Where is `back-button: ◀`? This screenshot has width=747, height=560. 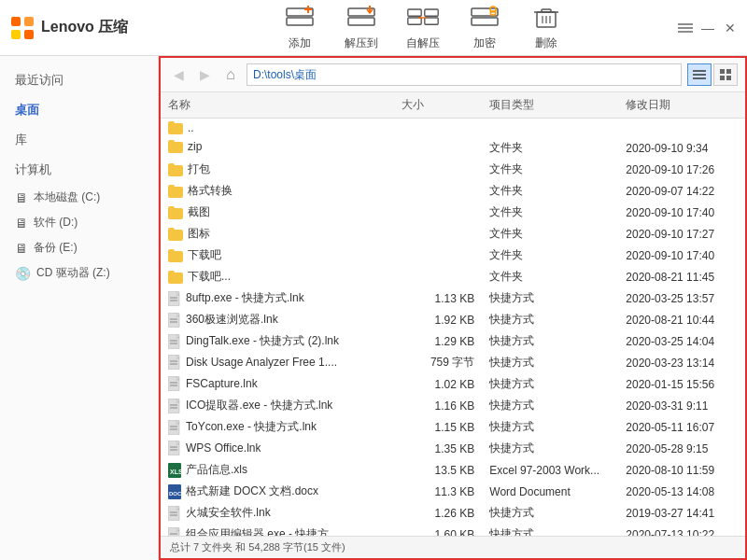
back-button: ◀ is located at coordinates (178, 75).